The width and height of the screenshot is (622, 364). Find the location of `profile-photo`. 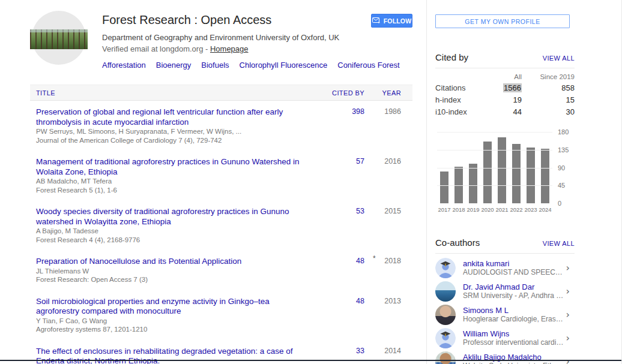

profile-photo is located at coordinates (59, 38).